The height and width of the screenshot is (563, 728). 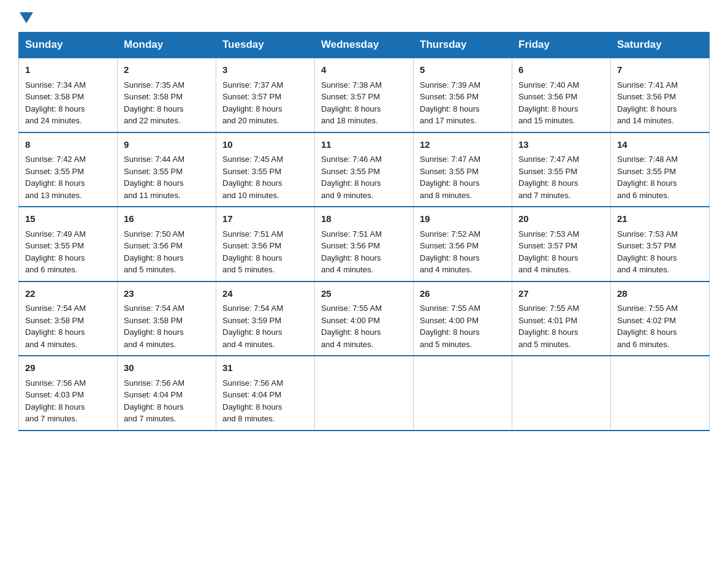 What do you see at coordinates (561, 103) in the screenshot?
I see `day-info: Sunrise: 7:40 AM Sunset: 3:56 PM Dayligh…` at bounding box center [561, 103].